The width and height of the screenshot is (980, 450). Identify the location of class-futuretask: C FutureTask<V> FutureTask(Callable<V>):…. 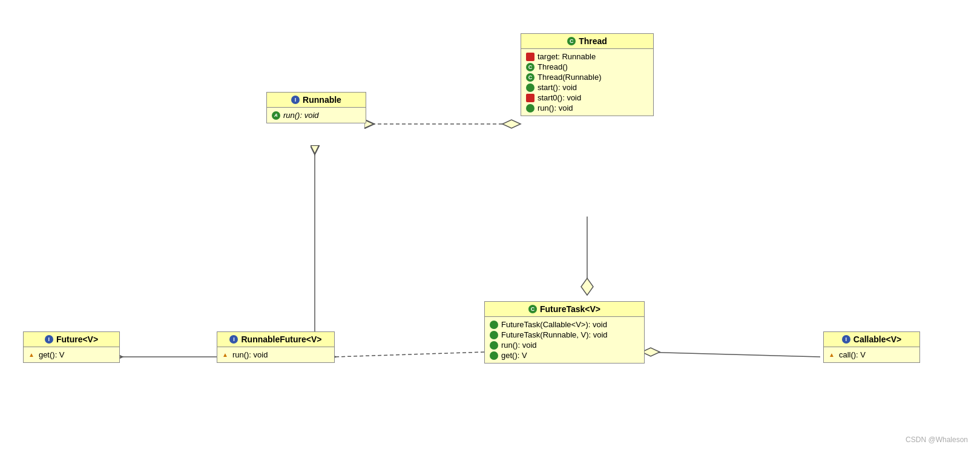
(564, 333).